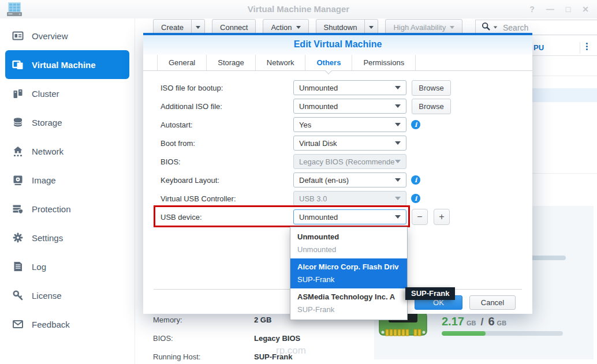  I want to click on sidebar-item-protection: Protection, so click(67, 209).